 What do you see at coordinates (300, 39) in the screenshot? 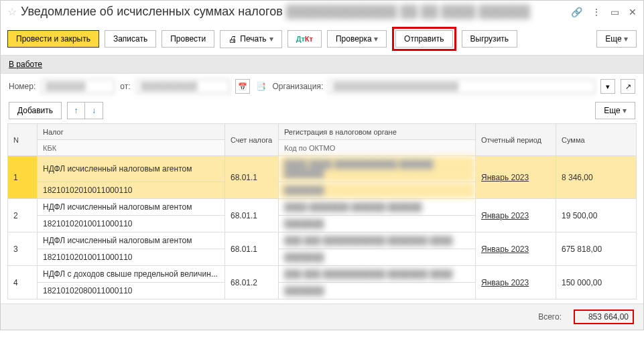
I see `dt-icon: Дт` at bounding box center [300, 39].